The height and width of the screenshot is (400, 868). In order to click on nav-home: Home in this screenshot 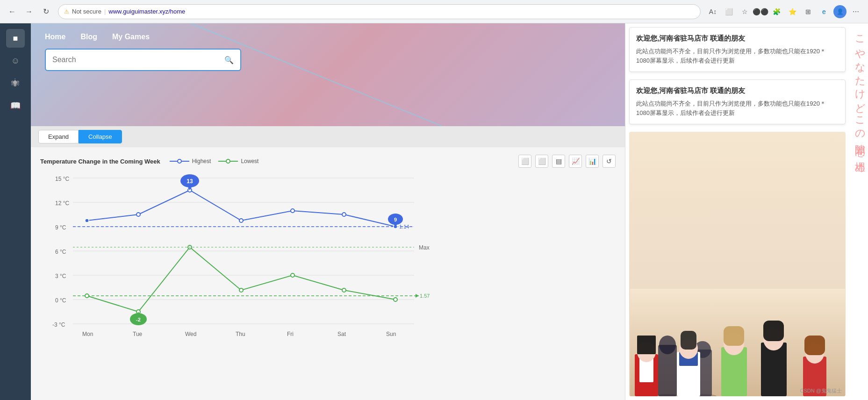, I will do `click(55, 37)`.